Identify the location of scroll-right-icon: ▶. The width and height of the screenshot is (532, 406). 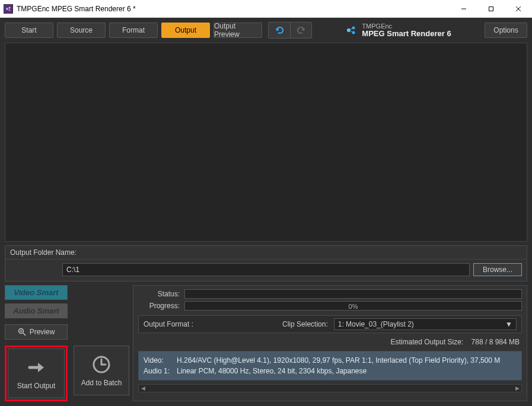
(517, 388).